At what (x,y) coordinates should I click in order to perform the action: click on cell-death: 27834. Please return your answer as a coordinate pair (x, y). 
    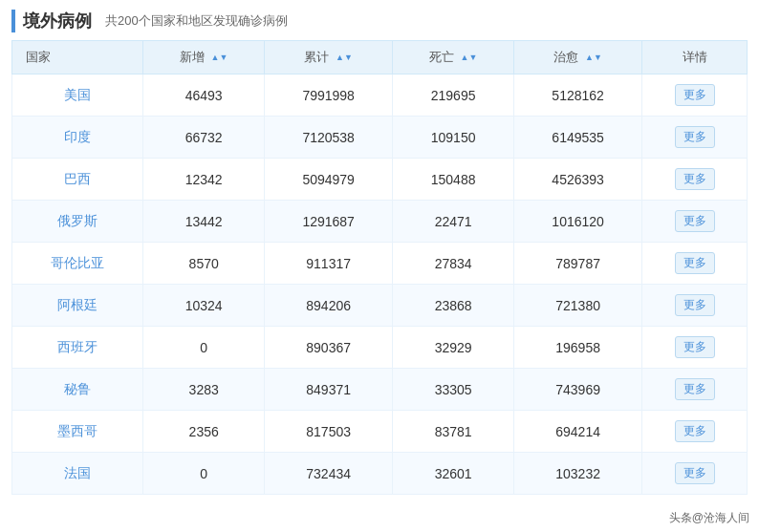
    Looking at the image, I should click on (453, 264).